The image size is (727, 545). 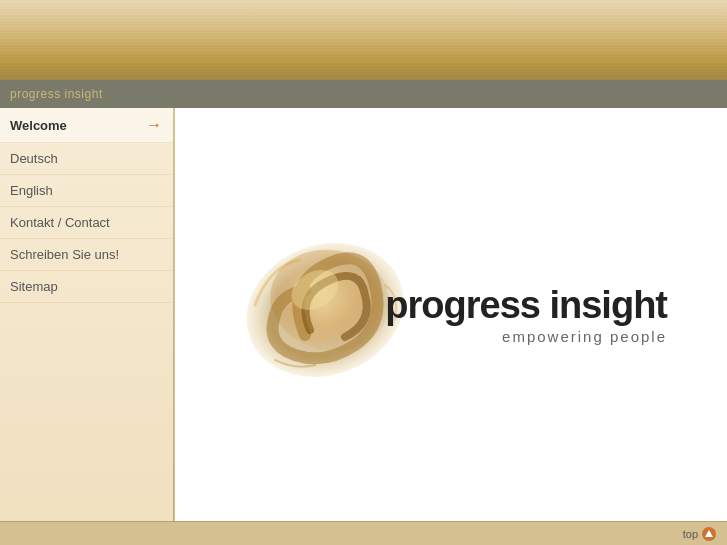 I want to click on sidebar-item-schreiben: Schreiben Sie uns!, so click(x=87, y=255).